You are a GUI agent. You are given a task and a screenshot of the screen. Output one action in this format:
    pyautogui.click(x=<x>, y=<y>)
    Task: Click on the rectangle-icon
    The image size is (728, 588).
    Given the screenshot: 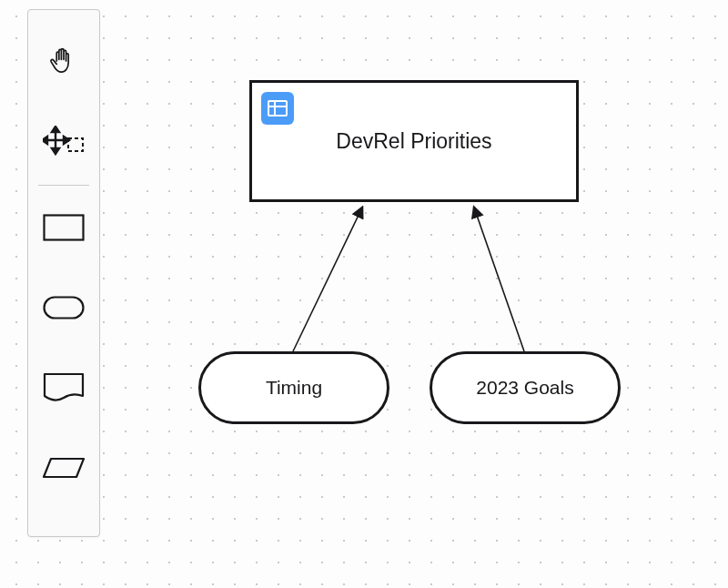 What is the action you would take?
    pyautogui.click(x=64, y=228)
    